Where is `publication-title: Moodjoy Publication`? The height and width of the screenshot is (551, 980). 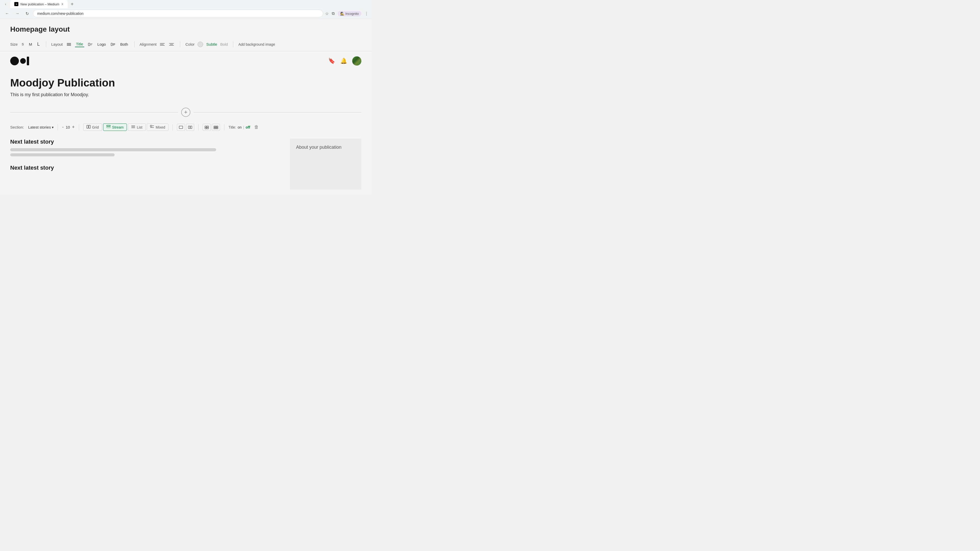
publication-title: Moodjoy Publication is located at coordinates (186, 83).